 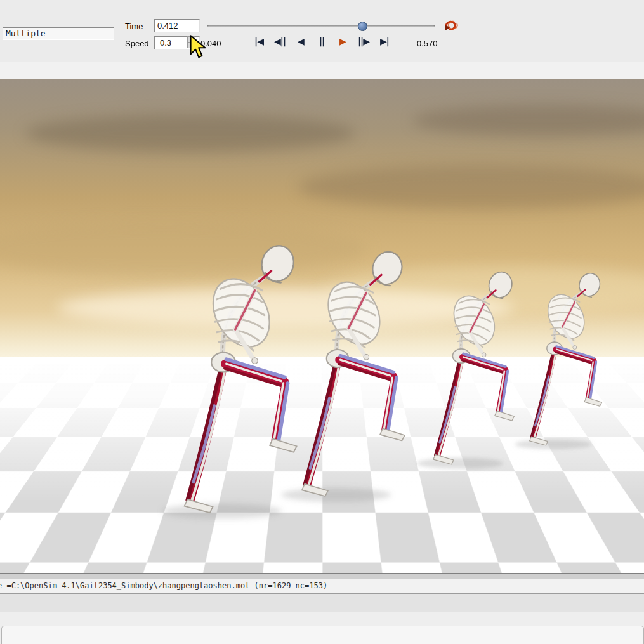 What do you see at coordinates (322, 71) in the screenshot?
I see `toolbar-viewport-divider` at bounding box center [322, 71].